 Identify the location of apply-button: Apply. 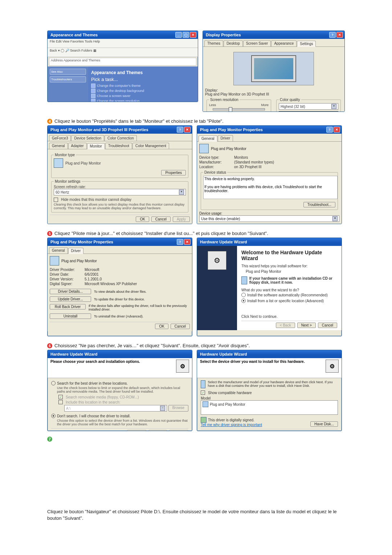
(181, 219).